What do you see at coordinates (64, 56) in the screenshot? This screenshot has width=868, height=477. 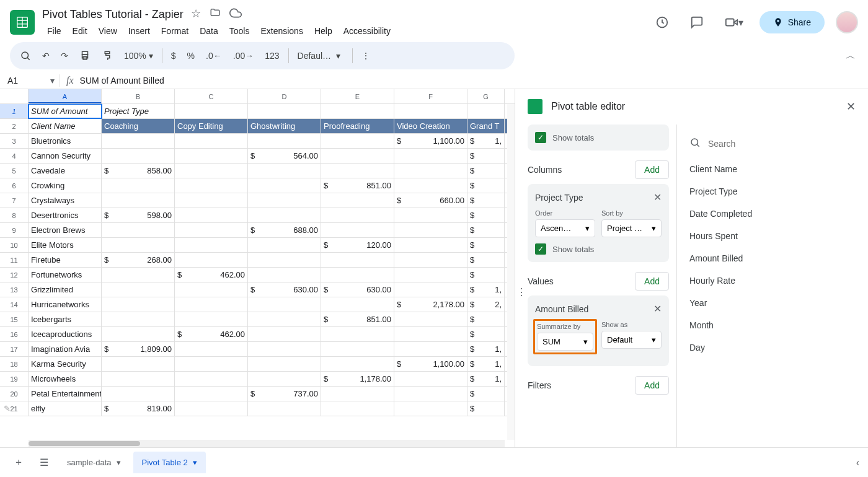 I see `redo-icon: ↷` at bounding box center [64, 56].